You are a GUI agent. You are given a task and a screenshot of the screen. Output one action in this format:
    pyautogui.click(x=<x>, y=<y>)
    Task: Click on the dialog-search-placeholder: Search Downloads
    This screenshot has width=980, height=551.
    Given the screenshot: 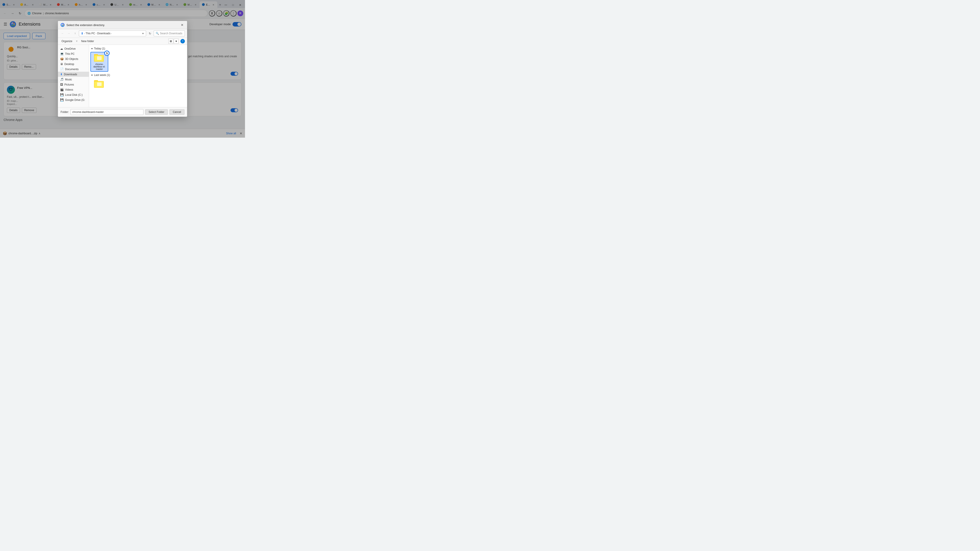 What is the action you would take?
    pyautogui.click(x=171, y=33)
    